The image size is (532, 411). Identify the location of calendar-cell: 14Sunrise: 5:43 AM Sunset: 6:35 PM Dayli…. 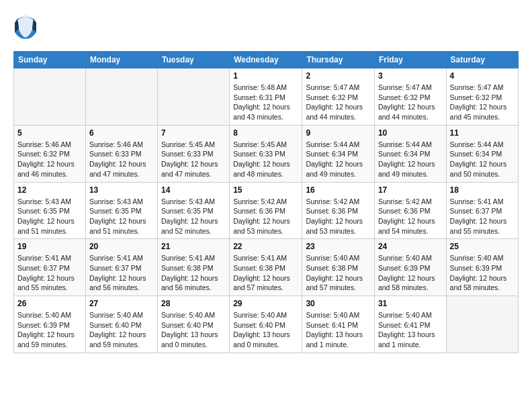
(193, 211).